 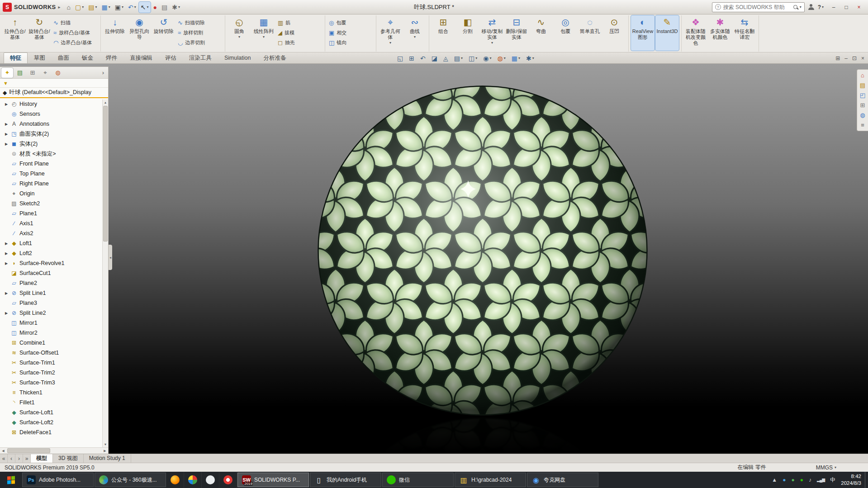 I want to click on tree-item-Surface-Trim1: ✂Surface-Trim1, so click(x=52, y=363).